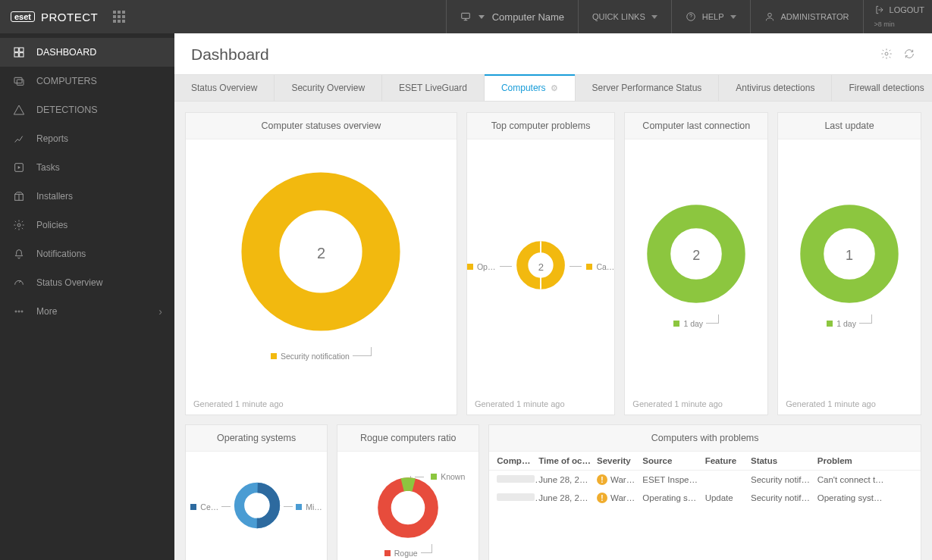  What do you see at coordinates (775, 88) in the screenshot?
I see `tab-antivirus: Antivirus detections` at bounding box center [775, 88].